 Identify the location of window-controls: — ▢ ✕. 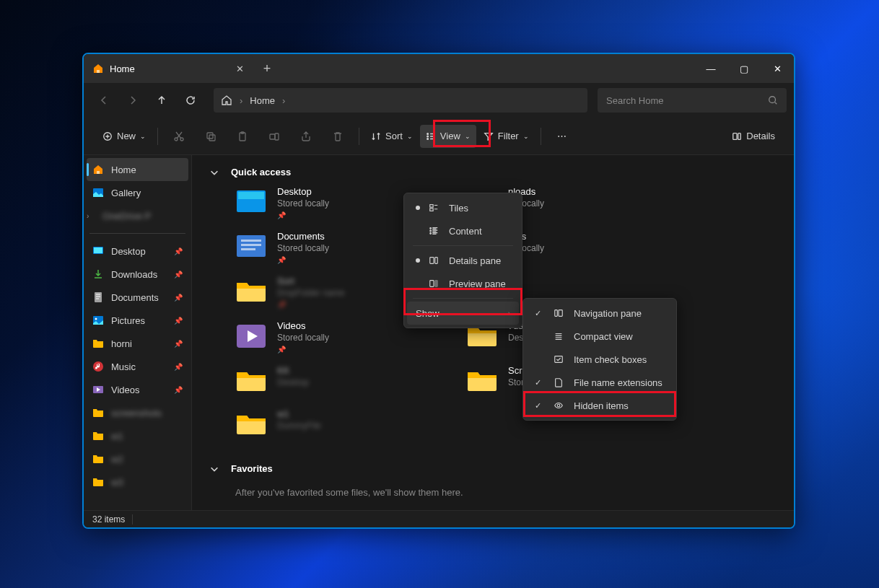
(744, 69).